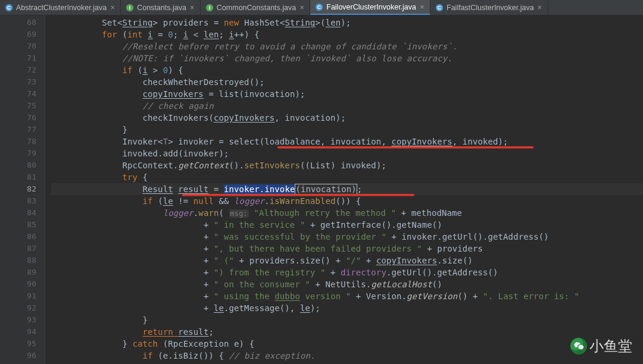 The height and width of the screenshot is (364, 643). I want to click on code-line: Invoker<T> invoker = select(loadbalance,…, so click(347, 142).